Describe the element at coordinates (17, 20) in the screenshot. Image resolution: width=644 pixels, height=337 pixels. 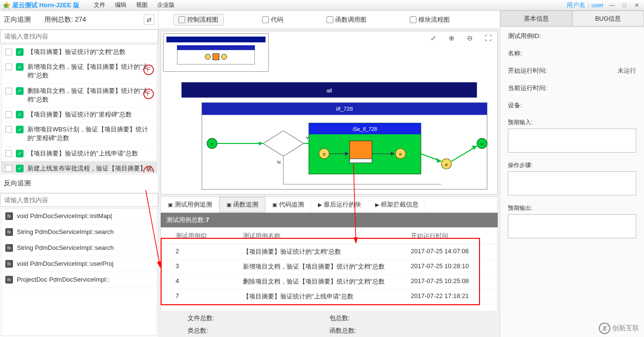
I see `forward-trace-title: 正向追溯` at that location.